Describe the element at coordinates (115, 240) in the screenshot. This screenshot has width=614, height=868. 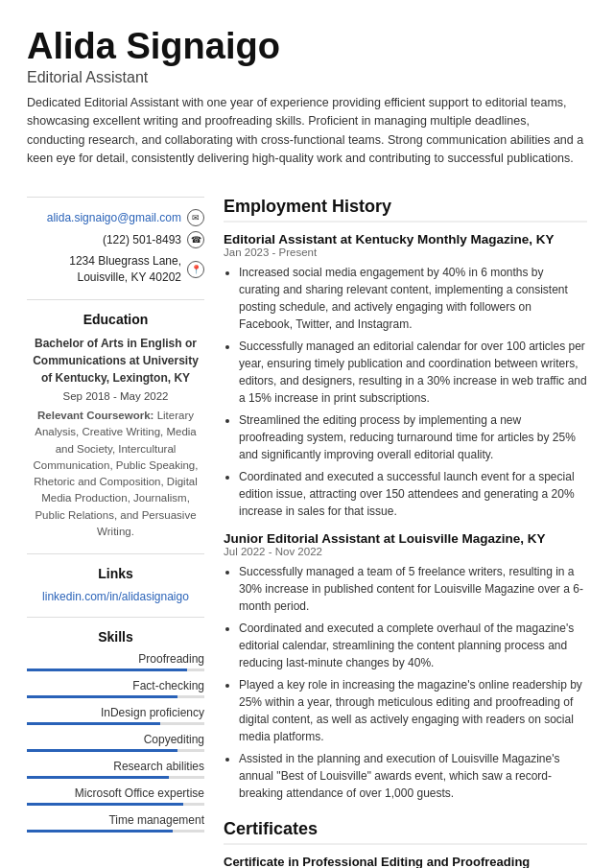
I see `phone-contact: (122) 501-8493 ☎` at that location.